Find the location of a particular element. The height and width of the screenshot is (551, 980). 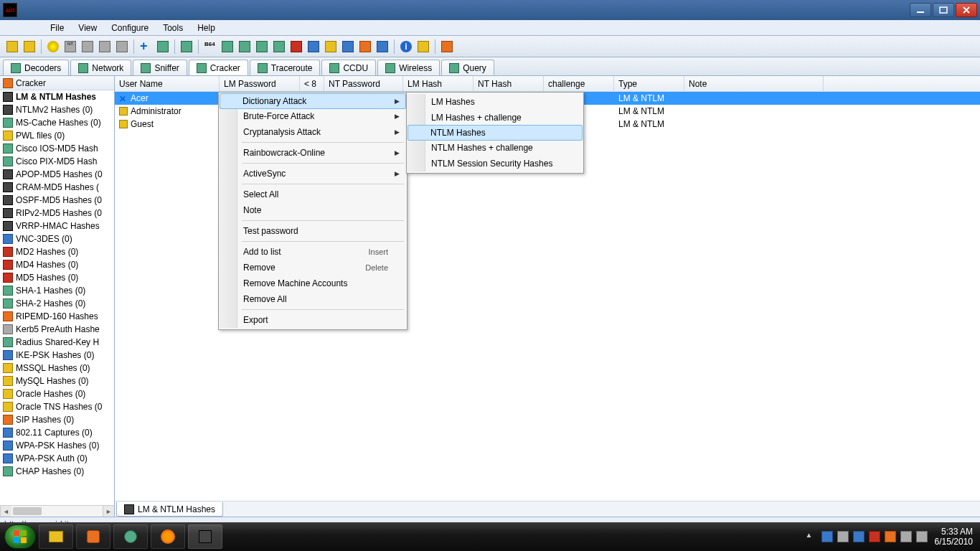

menu-tools: Tools is located at coordinates (173, 28).